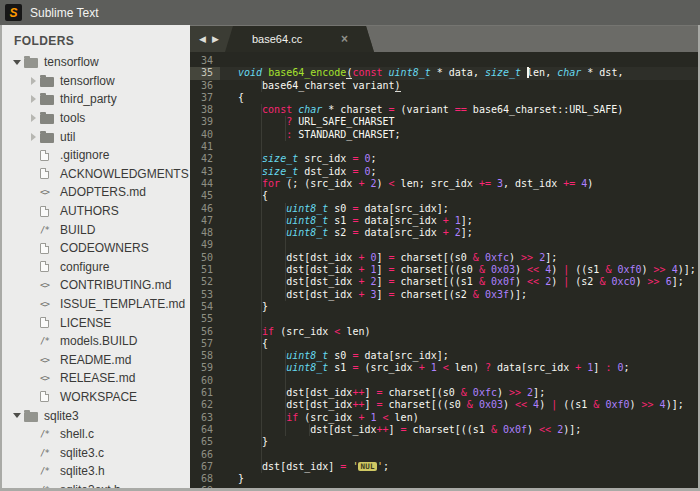  I want to click on line-number: 61, so click(205, 393).